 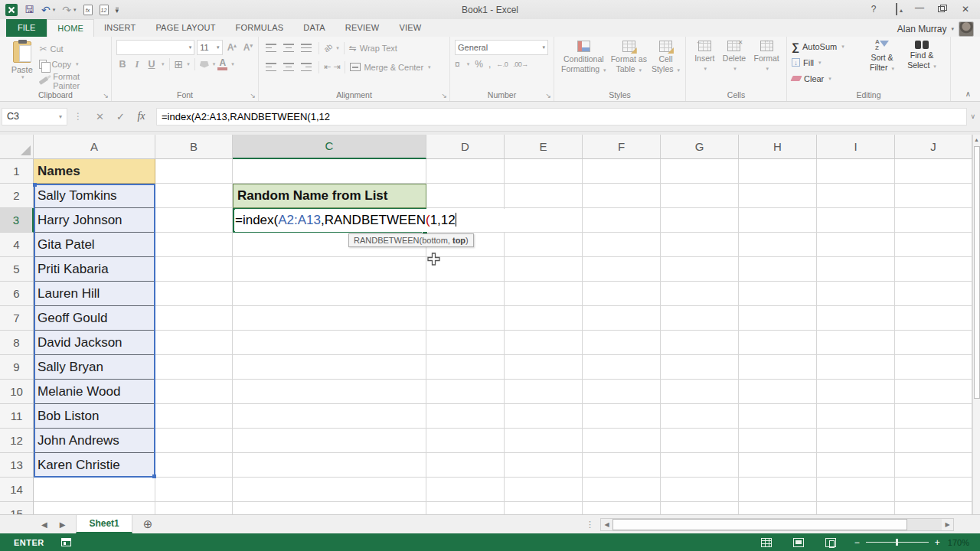 What do you see at coordinates (17, 508) in the screenshot?
I see `row-header-15: 15` at bounding box center [17, 508].